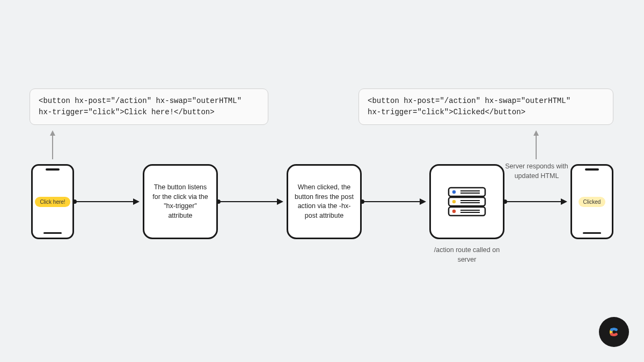 The image size is (644, 362). What do you see at coordinates (324, 202) in the screenshot?
I see `step-text: When clicked, the button fires the post …` at bounding box center [324, 202].